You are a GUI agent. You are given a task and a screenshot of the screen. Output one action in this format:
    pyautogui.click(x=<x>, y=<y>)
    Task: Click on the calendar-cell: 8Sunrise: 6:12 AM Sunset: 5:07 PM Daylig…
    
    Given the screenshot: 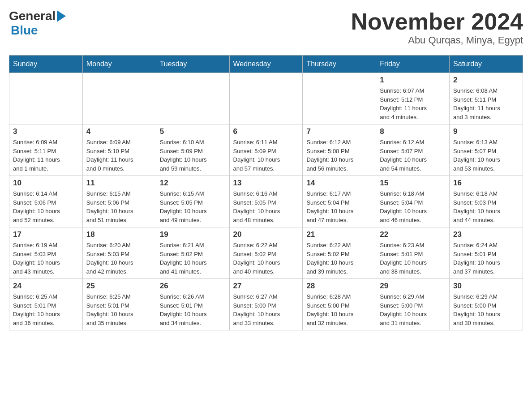 What is the action you would take?
    pyautogui.click(x=413, y=150)
    